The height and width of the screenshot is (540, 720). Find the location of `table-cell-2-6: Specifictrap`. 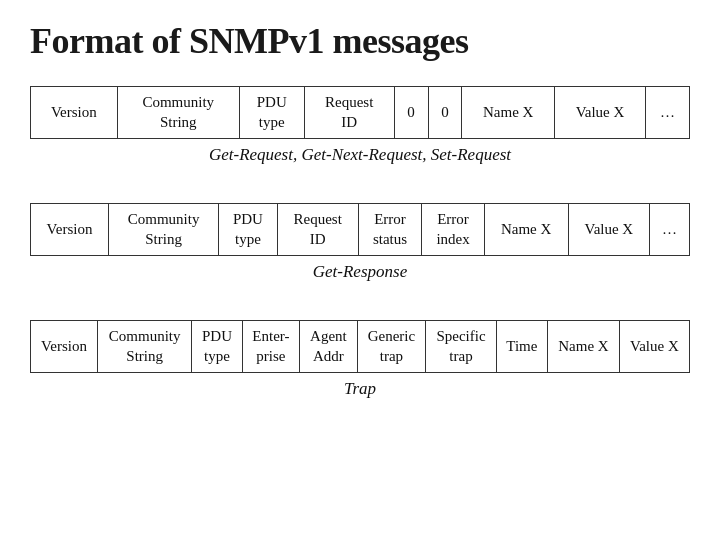

table-cell-2-6: Specifictrap is located at coordinates (462, 347).